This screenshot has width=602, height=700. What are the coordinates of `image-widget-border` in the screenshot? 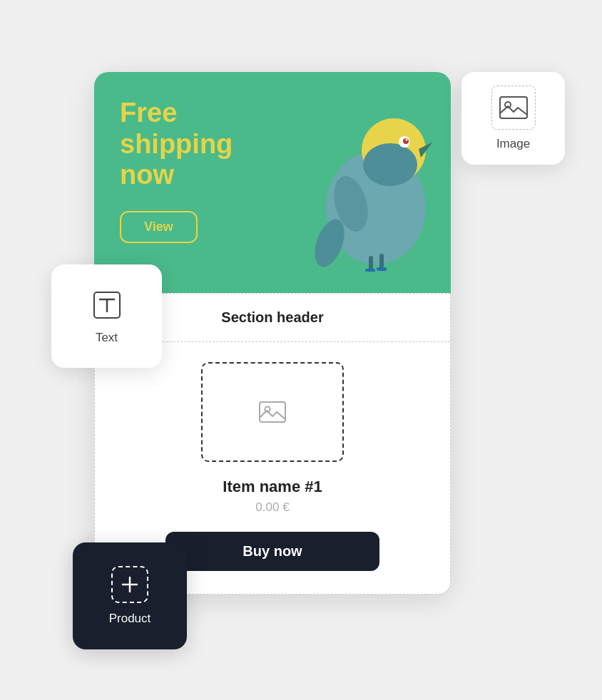 It's located at (514, 108).